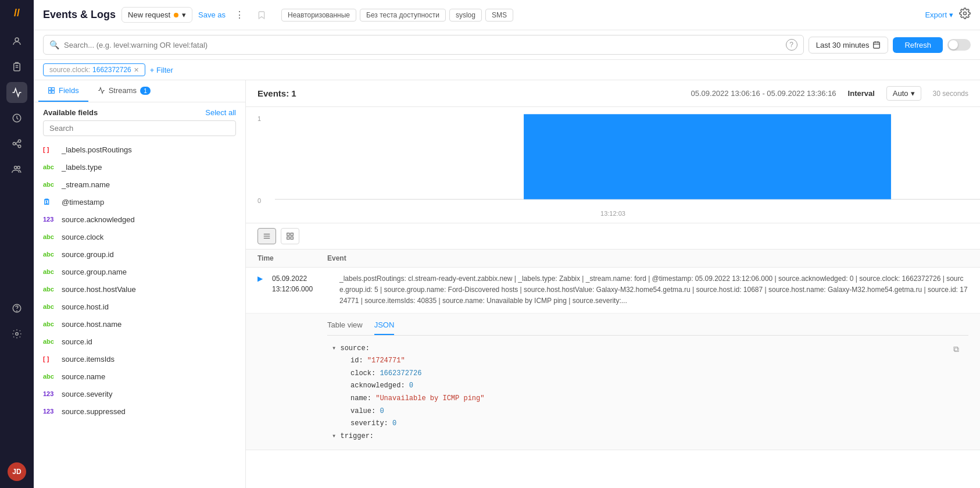 The height and width of the screenshot is (488, 980). I want to click on nav-icon-users, so click(17, 41).